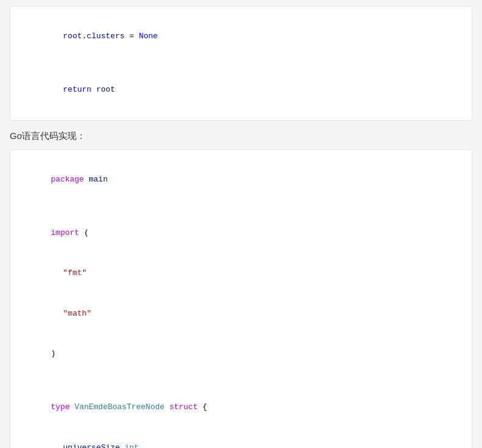  I want to click on code-line: type VanEmdeBoasTreeNode struct {, so click(241, 407).